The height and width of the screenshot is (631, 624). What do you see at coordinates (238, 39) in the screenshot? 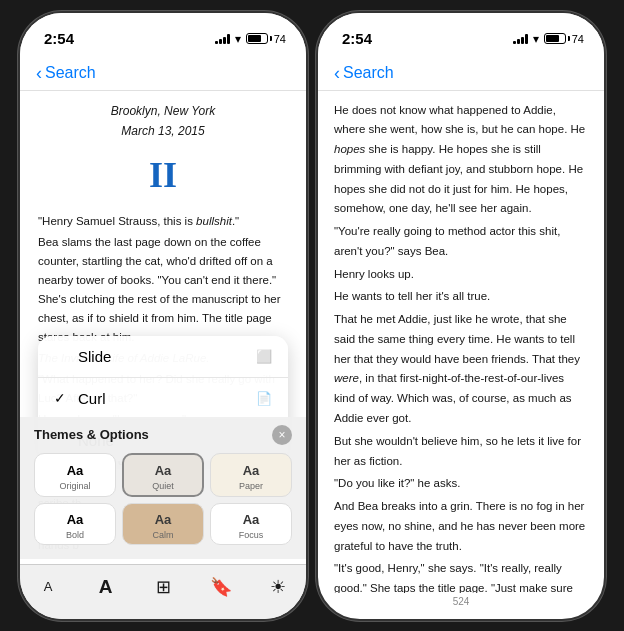
I see `wifi-icon: ▾` at bounding box center [238, 39].